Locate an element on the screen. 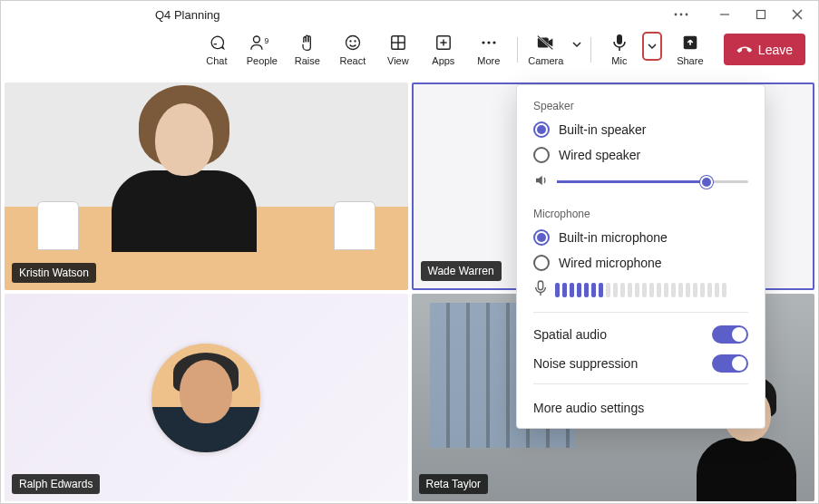  more-icon is located at coordinates (489, 43).